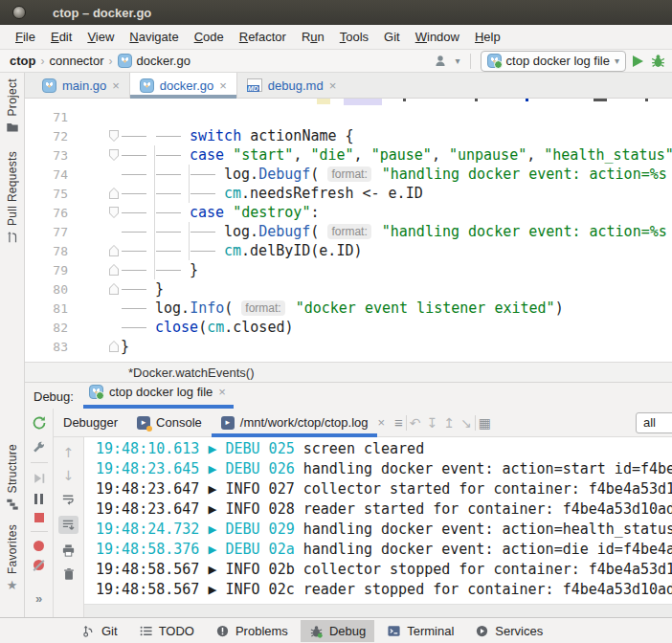  What do you see at coordinates (54, 399) in the screenshot?
I see `debug-panel-label: Debug:` at bounding box center [54, 399].